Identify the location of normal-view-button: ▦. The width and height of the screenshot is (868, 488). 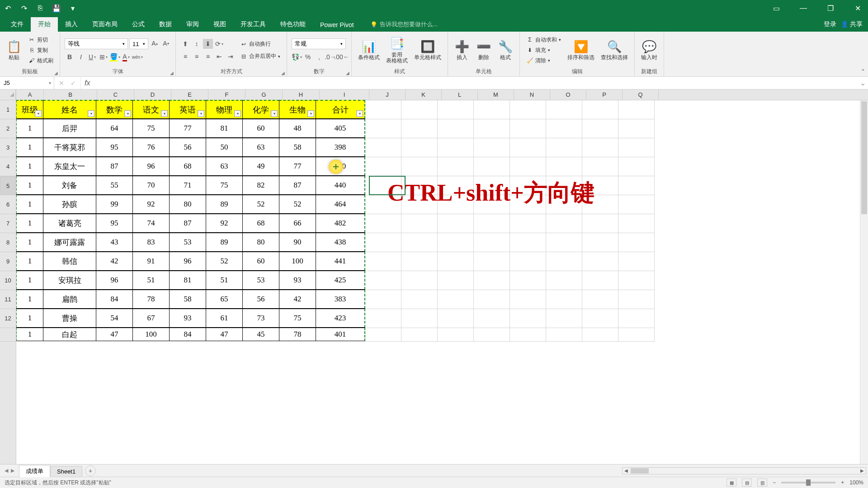
(731, 483).